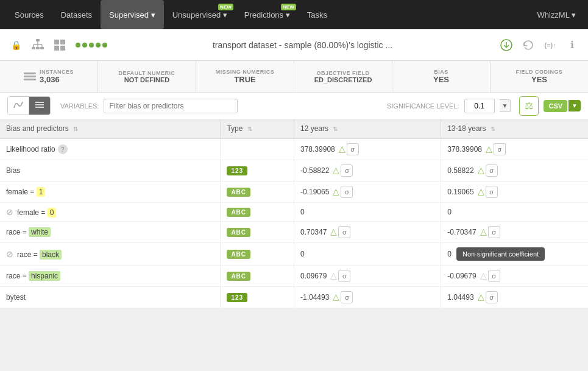  I want to click on col-header-predictor: Bias and predictors ⇅, so click(110, 129).